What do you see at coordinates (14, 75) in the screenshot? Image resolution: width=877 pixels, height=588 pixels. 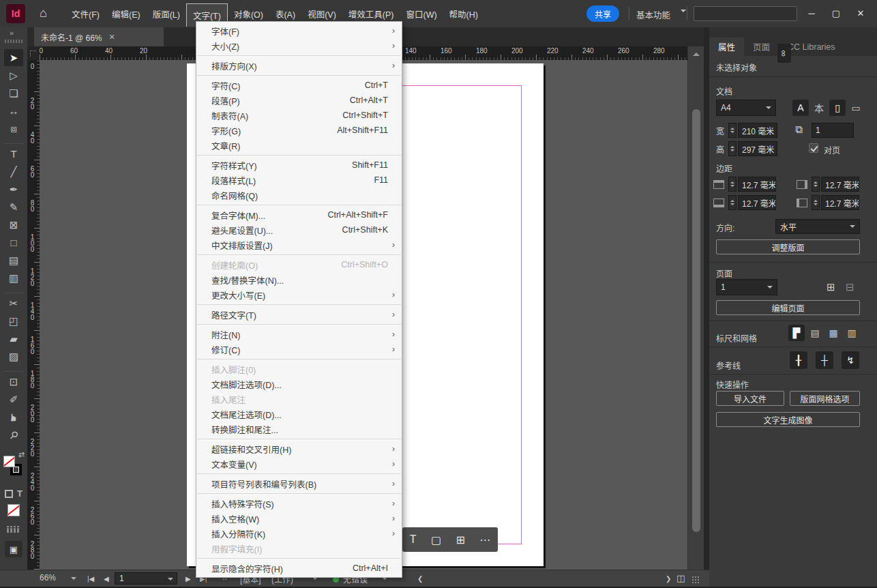 I see `direct-selection-tool: ▷` at bounding box center [14, 75].